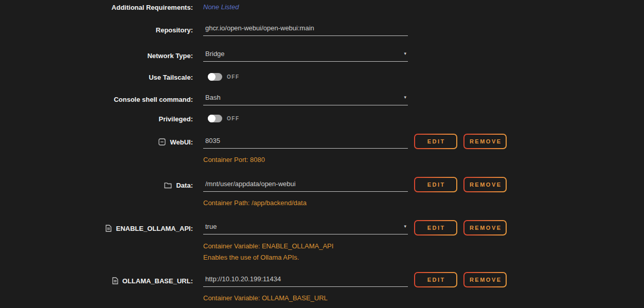 This screenshot has width=644, height=308. I want to click on enable-ollama-api-help: Enables the use of Ollama APIs., so click(251, 257).